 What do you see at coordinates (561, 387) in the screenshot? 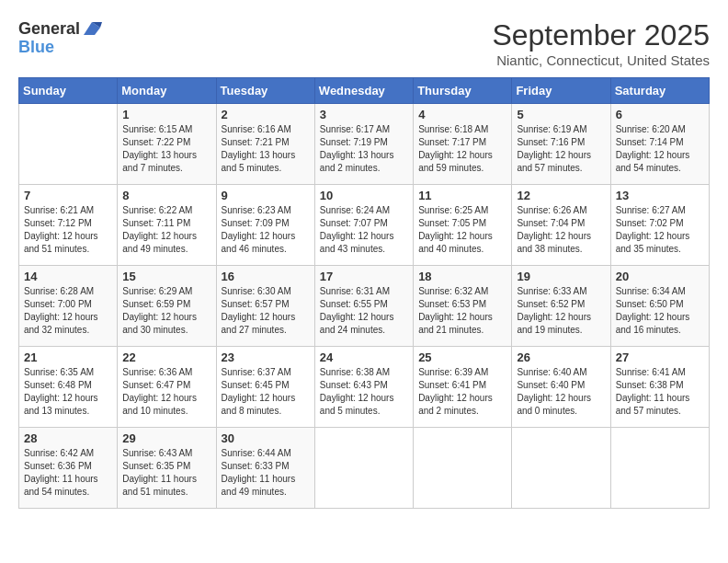
I see `calendar-day-cell: 26Sunrise: 6:40 AMSunset: 6:40 PMDayligh…` at bounding box center [561, 387].